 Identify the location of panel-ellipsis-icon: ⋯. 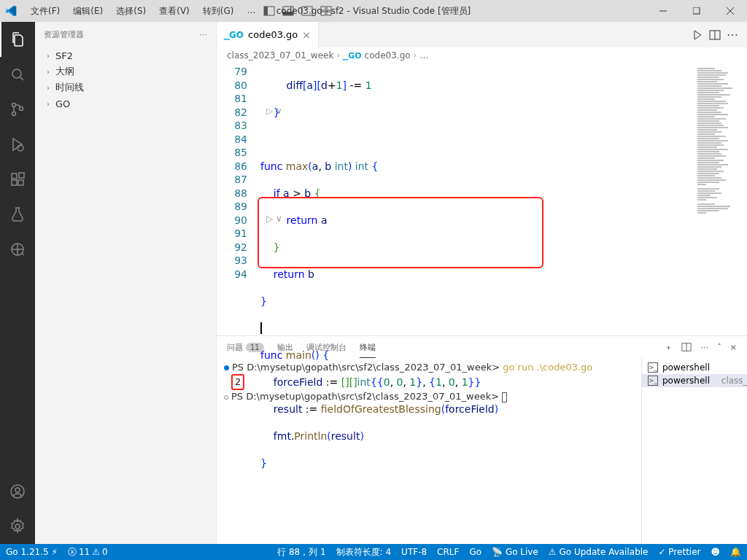
(705, 347).